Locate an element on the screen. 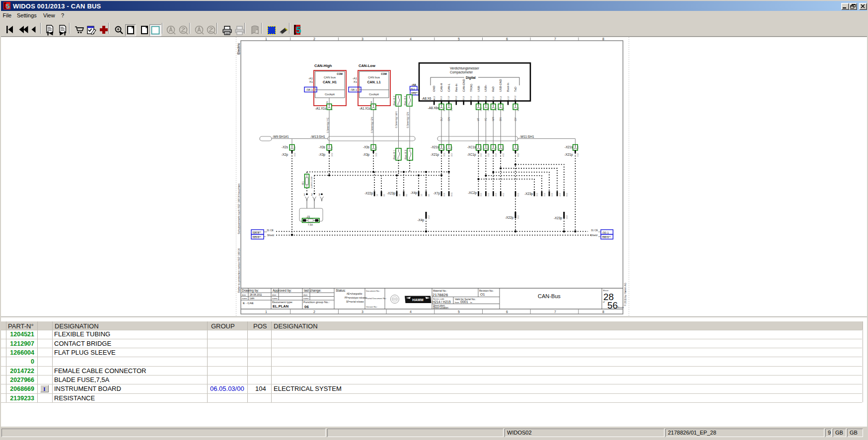  svg-text: Lais is located at coordinates (252, 298).